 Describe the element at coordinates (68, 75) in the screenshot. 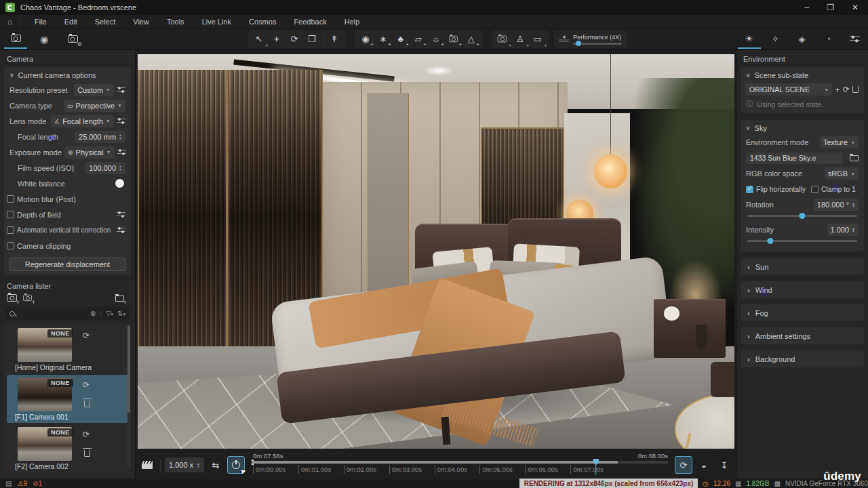

I see `current-camera-options-header: ∨ Current camera options` at that location.